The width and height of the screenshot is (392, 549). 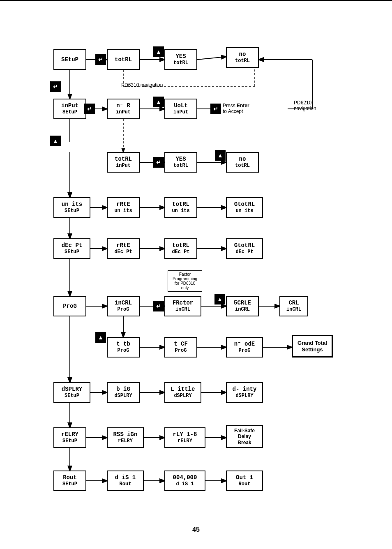 What do you see at coordinates (305, 106) in the screenshot?
I see `pd6210-nav-label: PD6210navigation` at bounding box center [305, 106].